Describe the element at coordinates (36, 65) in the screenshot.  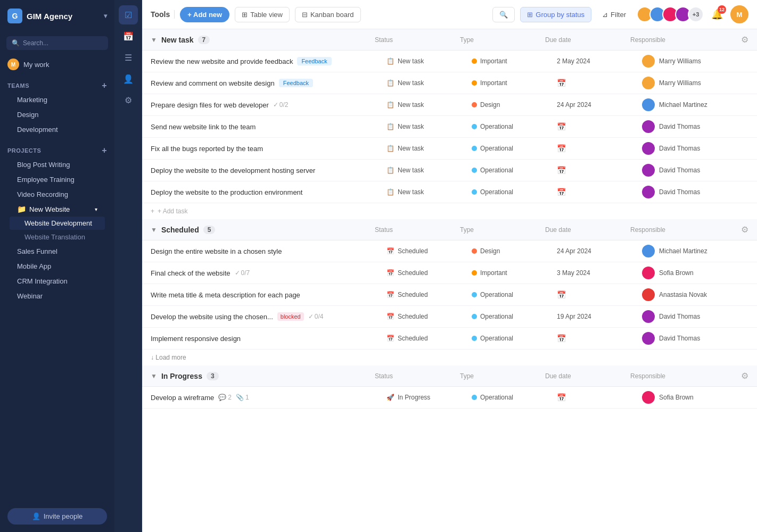
I see `my-work-label: My work` at that location.